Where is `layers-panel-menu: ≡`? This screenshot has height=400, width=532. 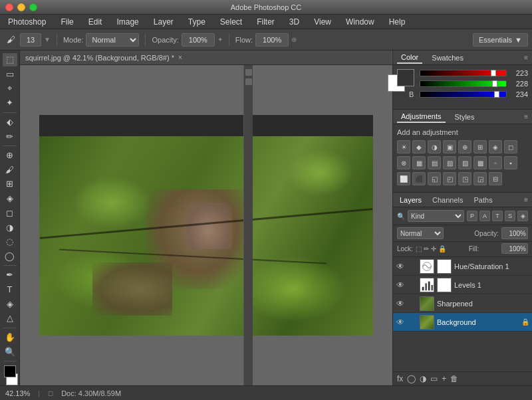 layers-panel-menu: ≡ is located at coordinates (526, 199).